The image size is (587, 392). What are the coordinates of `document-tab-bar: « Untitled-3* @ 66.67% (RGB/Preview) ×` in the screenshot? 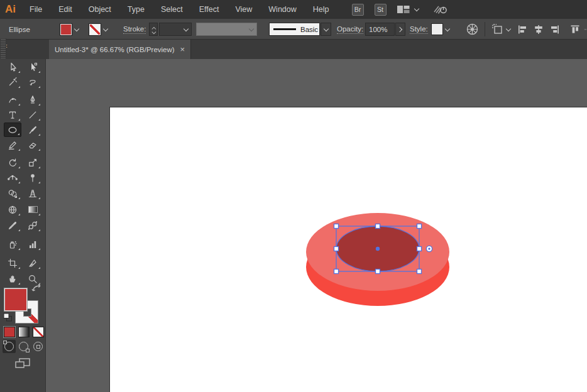 It's located at (294, 49).